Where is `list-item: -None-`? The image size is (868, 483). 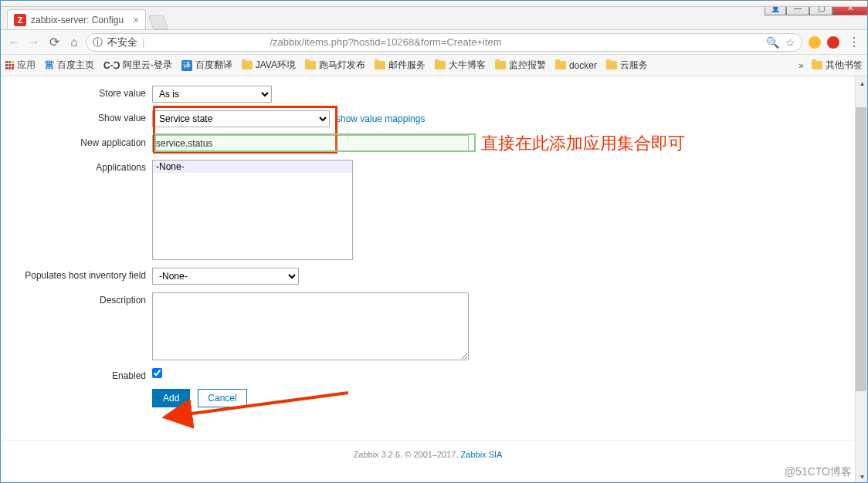 list-item: -None- is located at coordinates (253, 167).